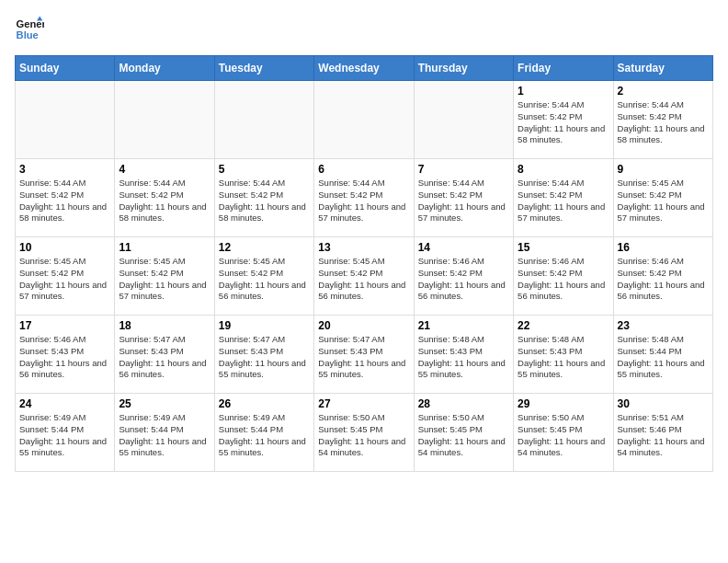 The width and height of the screenshot is (728, 563). I want to click on calendar-cell: 7Sunrise: 5:44 AM Sunset: 5:42 PM Daylig…, so click(463, 199).